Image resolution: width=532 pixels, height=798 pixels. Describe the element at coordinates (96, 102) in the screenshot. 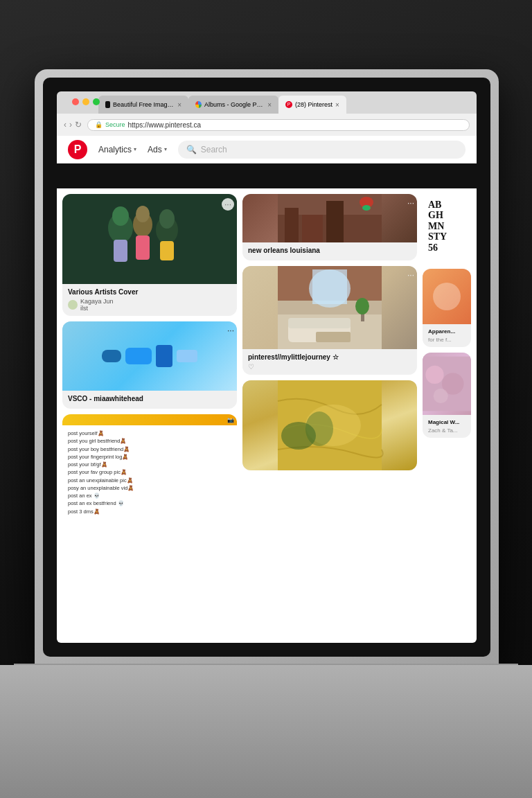

I see `maximize-button-dot` at that location.